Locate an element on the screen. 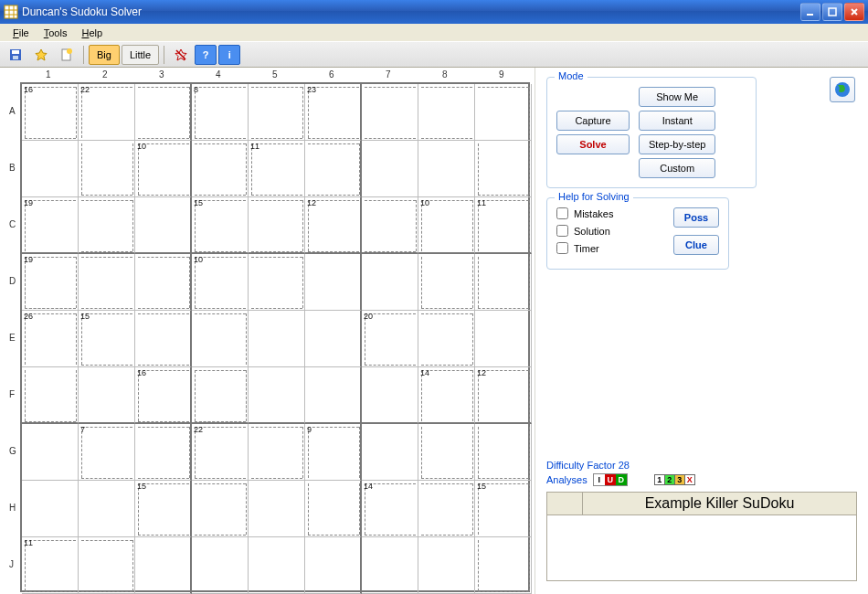 This screenshot has width=868, height=594. maximize-button is located at coordinates (832, 12).